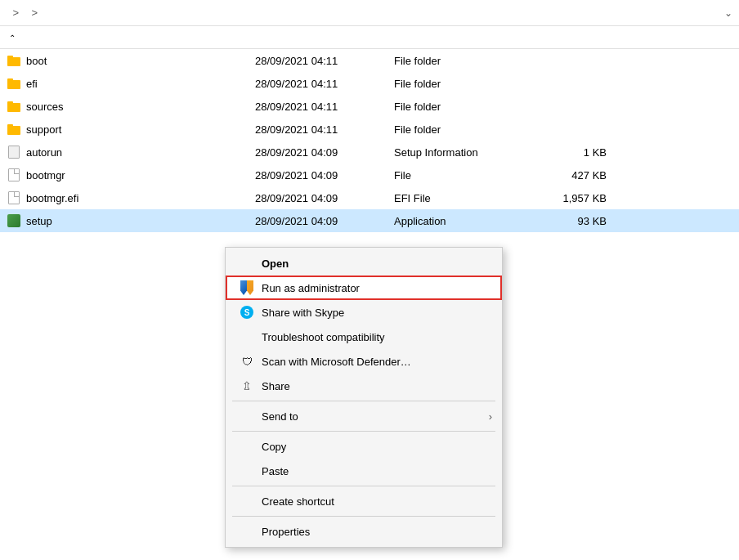 This screenshot has height=560, width=739. Describe the element at coordinates (364, 337) in the screenshot. I see `ctx-item-troubleshoot: Troubleshoot compatibility` at that location.